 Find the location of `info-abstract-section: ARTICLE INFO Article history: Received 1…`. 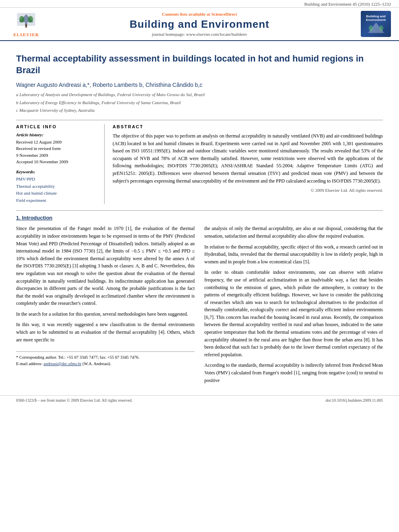

info-abstract-section: ARTICLE INFO Article history: Received 1… is located at coordinates (200, 164).